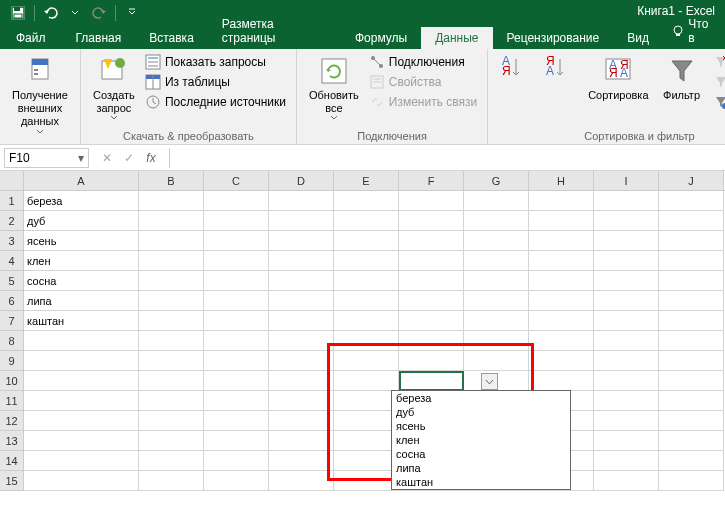 The height and width of the screenshot is (522, 725). Describe the element at coordinates (481, 426) in the screenshot. I see `dropdown-option: ясень` at that location.